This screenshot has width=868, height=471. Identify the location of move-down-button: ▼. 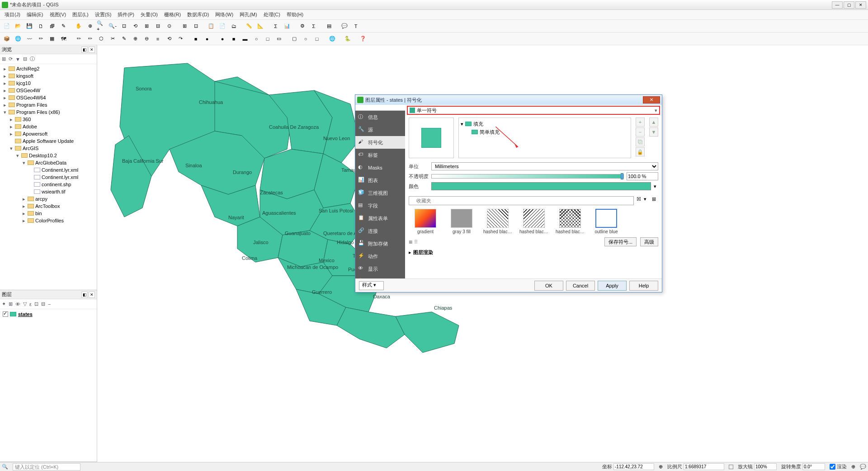
(654, 132).